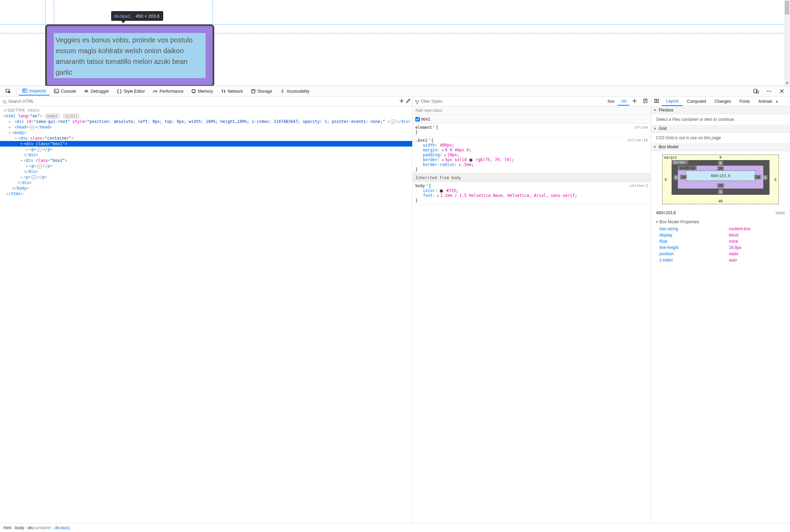 Image resolution: width=790 pixels, height=532 pixels. Describe the element at coordinates (5, 102) in the screenshot. I see `search-icon` at that location.